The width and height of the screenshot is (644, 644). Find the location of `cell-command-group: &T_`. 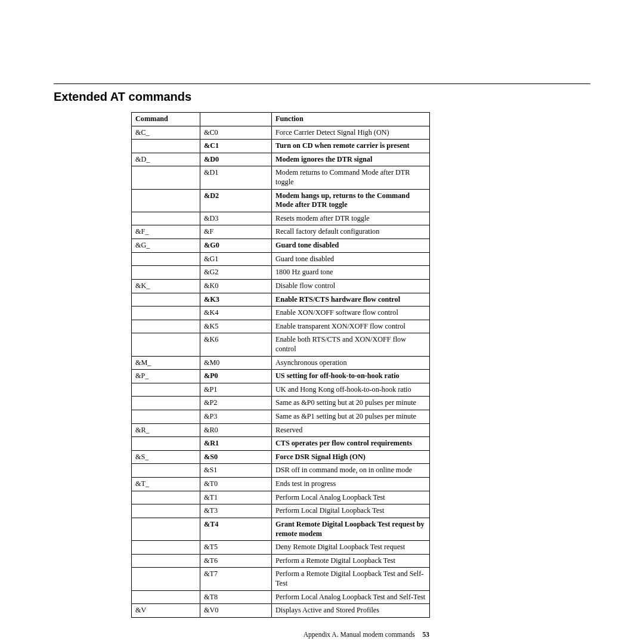

cell-command-group: &T_ is located at coordinates (166, 484).